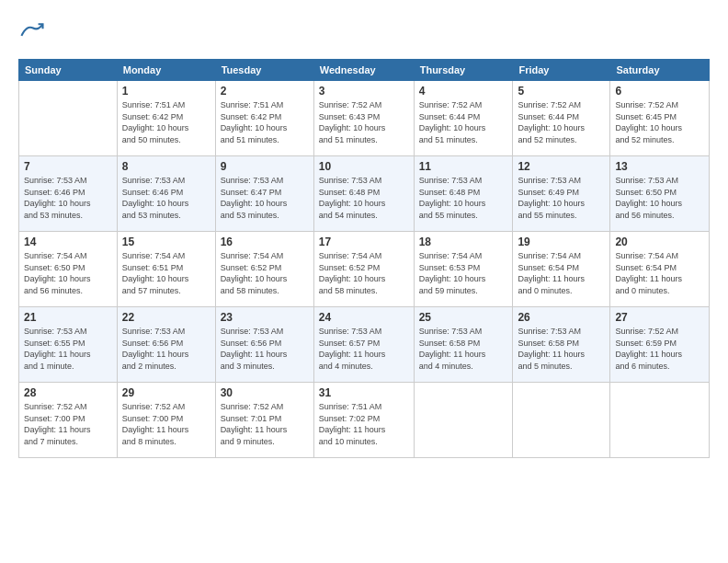 The width and height of the screenshot is (728, 563). Describe the element at coordinates (265, 198) in the screenshot. I see `day-info: Sunrise: 7:53 AM Sunset: 6:47 PM Dayligh…` at that location.